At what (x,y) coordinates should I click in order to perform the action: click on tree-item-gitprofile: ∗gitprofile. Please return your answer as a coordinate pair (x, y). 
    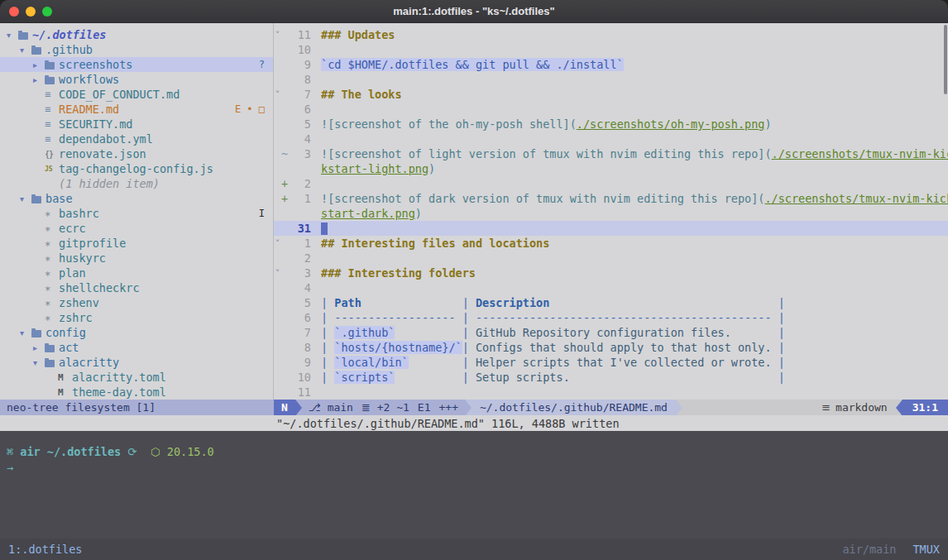
    Looking at the image, I should click on (136, 243).